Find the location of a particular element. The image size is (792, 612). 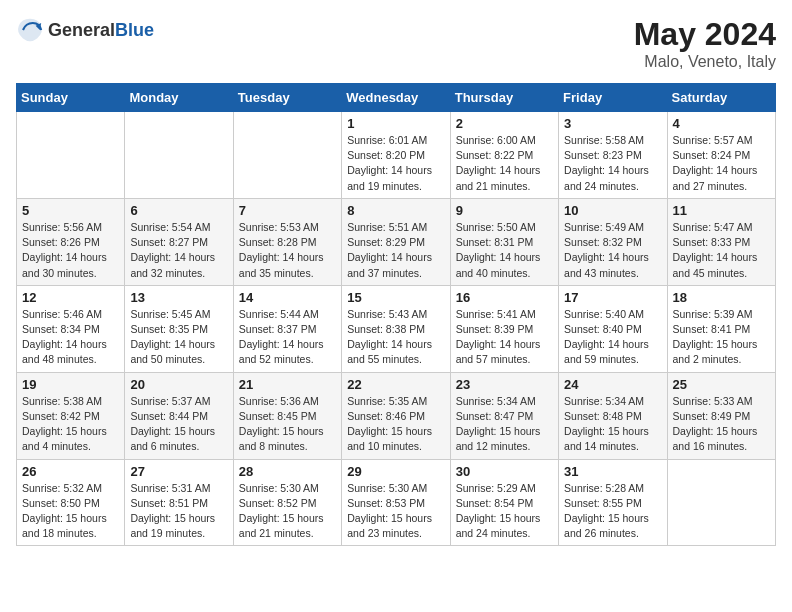

day-number: 16 is located at coordinates (504, 298).